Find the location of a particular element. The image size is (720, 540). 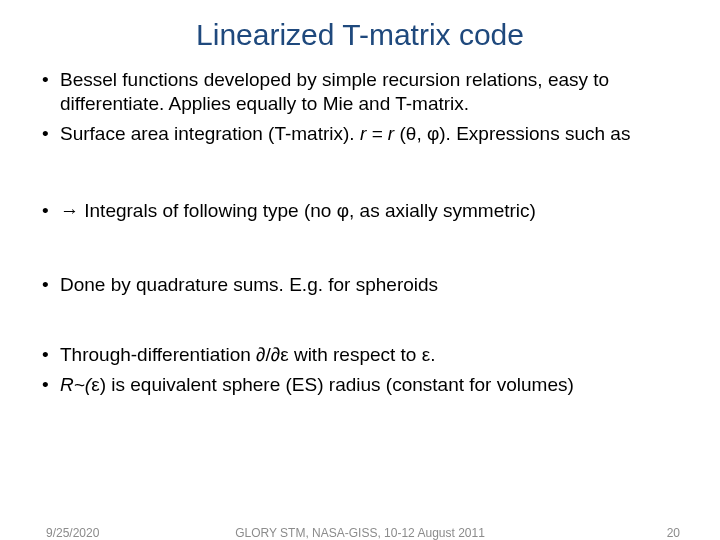

bullet-5-mid2: with respect to is located at coordinates (356, 354).